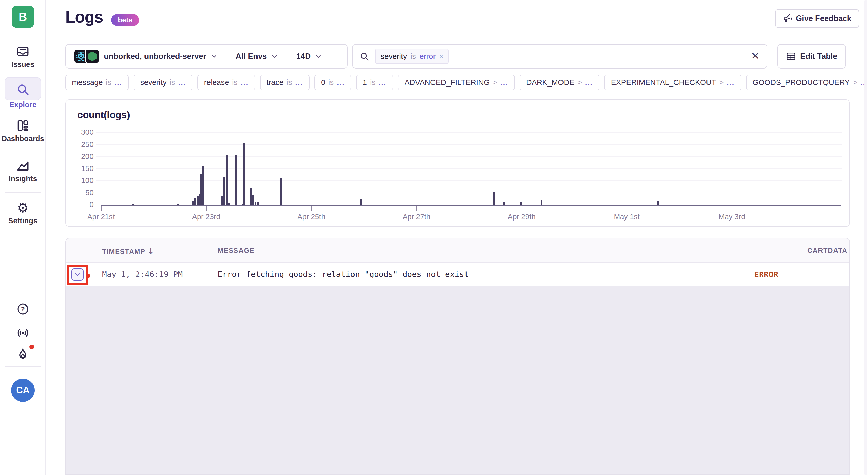 The width and height of the screenshot is (868, 475). I want to click on org-logo: B, so click(23, 17).